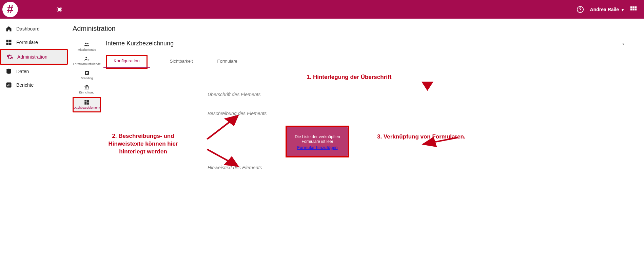  Describe the element at coordinates (181, 61) in the screenshot. I see `tab-label: Sichtbarkeit` at that location.